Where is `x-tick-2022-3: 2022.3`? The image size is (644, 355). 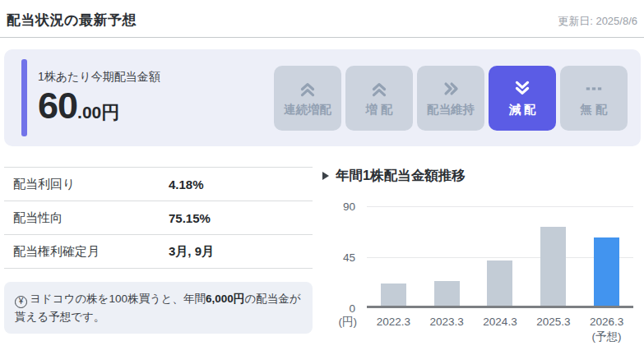
x-tick-2022-3: 2022.3 is located at coordinates (393, 330).